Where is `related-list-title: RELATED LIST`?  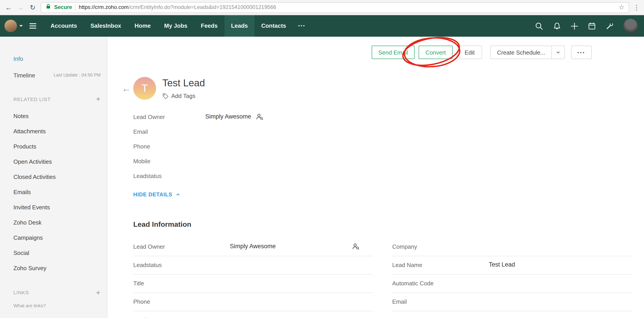 related-list-title: RELATED LIST is located at coordinates (32, 100).